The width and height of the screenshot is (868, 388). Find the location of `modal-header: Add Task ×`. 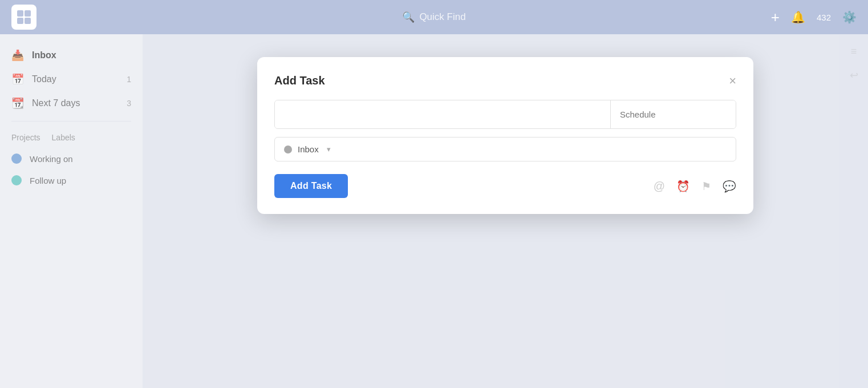

modal-header: Add Task × is located at coordinates (505, 81).